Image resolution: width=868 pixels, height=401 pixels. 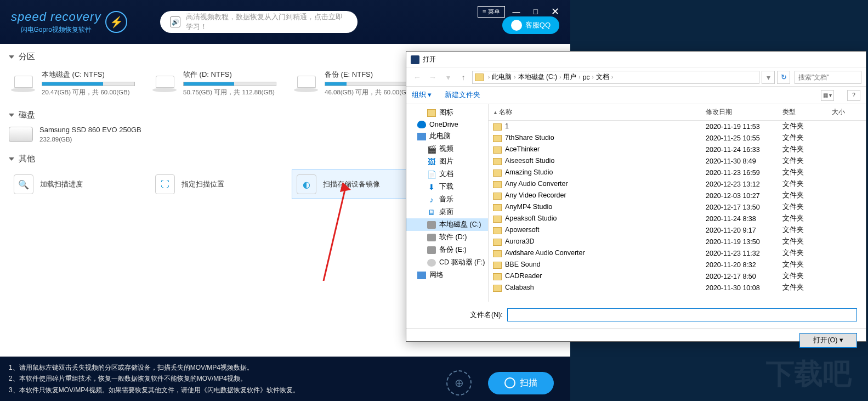 What do you see at coordinates (677, 207) in the screenshot?
I see `file-row: AnyMP4 Studio 2020-12-17 13:50 文件夹` at bounding box center [677, 207].